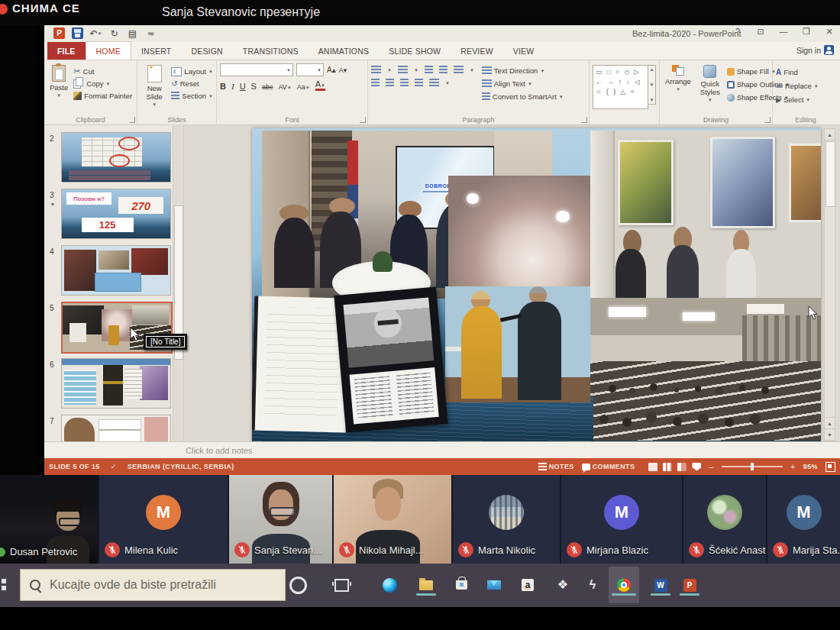  Describe the element at coordinates (522, 70) in the screenshot. I see `text-direction-button: Text Direction ▼` at that location.